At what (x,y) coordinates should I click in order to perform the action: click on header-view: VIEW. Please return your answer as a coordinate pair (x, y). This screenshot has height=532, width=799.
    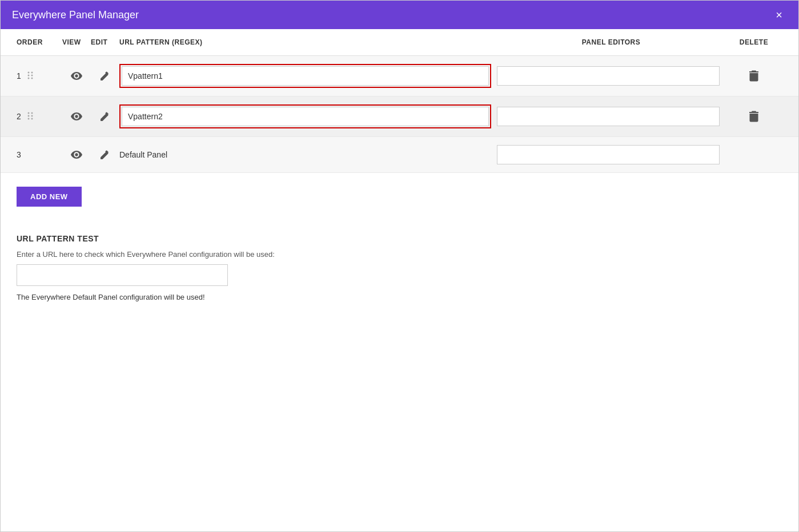
    Looking at the image, I should click on (77, 42).